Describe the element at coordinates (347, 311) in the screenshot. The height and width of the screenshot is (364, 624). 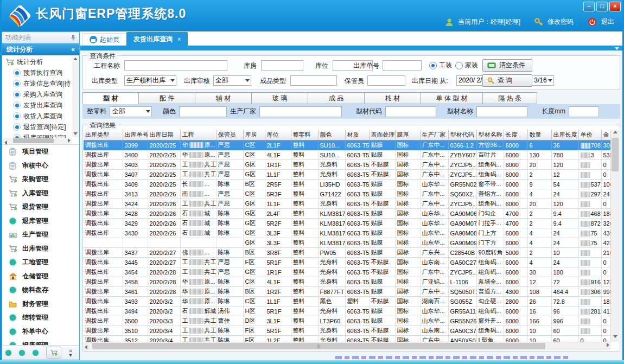
I see `table-row: 调拨出库34942020/3/2石辉城汤伟H区5R1F整料光身料6063-T5贴…` at that location.